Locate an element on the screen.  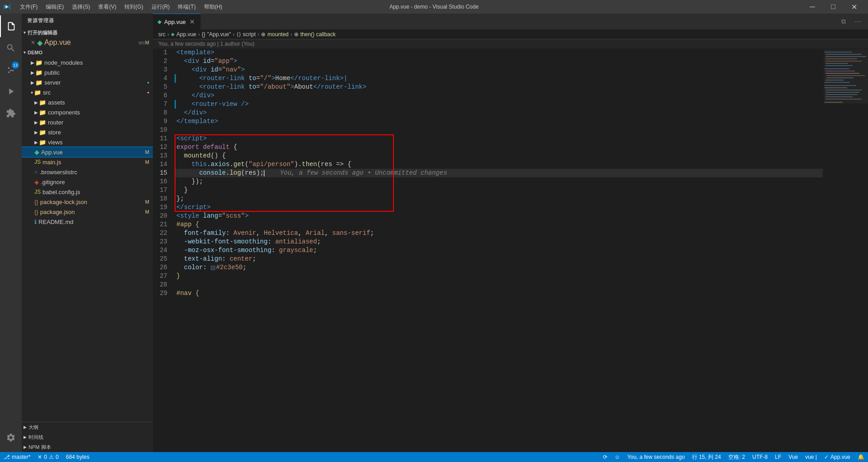
code-line-5: <router-link to="/about">About</router-l… is located at coordinates (498, 87).